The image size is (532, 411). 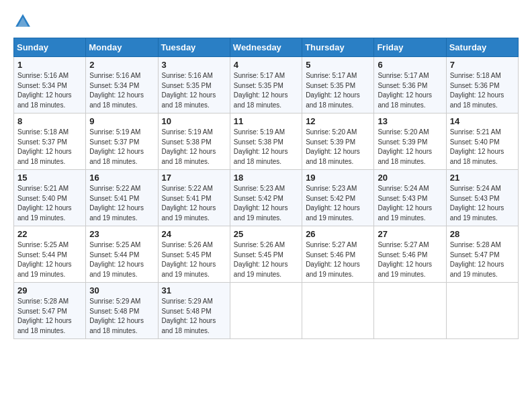 What do you see at coordinates (410, 142) in the screenshot?
I see `calendar-cell: 13Sunrise: 5:20 AM Sunset: 5:39 PM Dayli…` at bounding box center [410, 142].